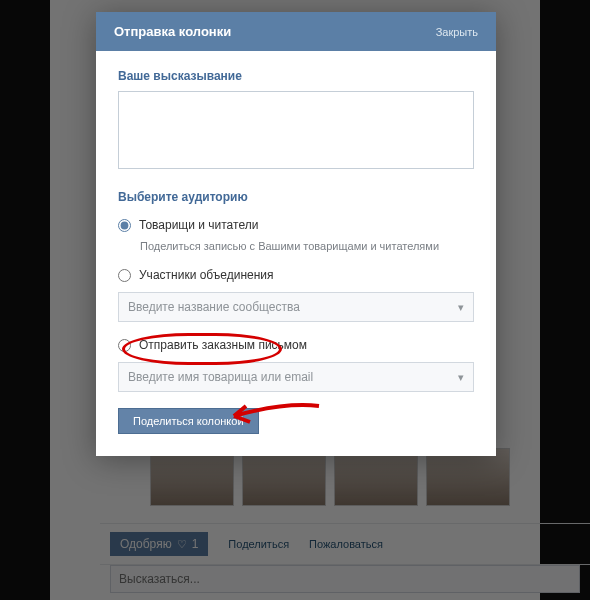 This screenshot has height=600, width=590. Describe the element at coordinates (296, 275) in the screenshot. I see `option-community: Участники объединения` at that location.